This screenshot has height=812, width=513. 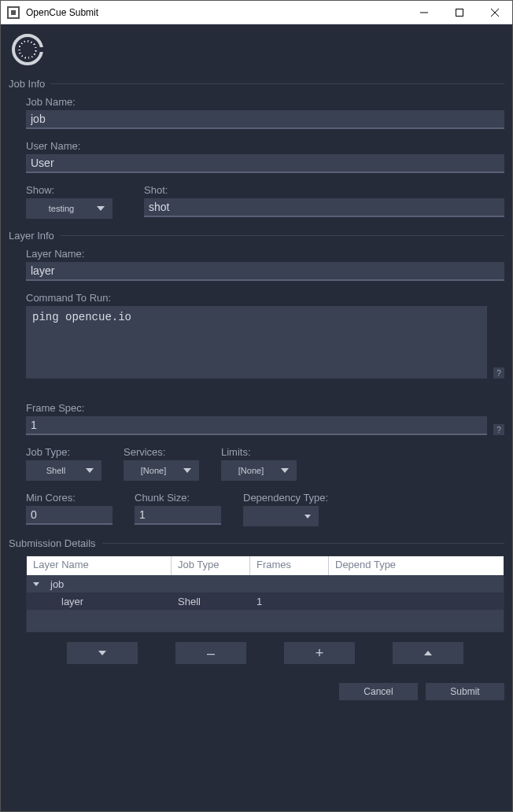 What do you see at coordinates (286, 497) in the screenshot?
I see `dependency-type-label: Dependency Type:` at bounding box center [286, 497].